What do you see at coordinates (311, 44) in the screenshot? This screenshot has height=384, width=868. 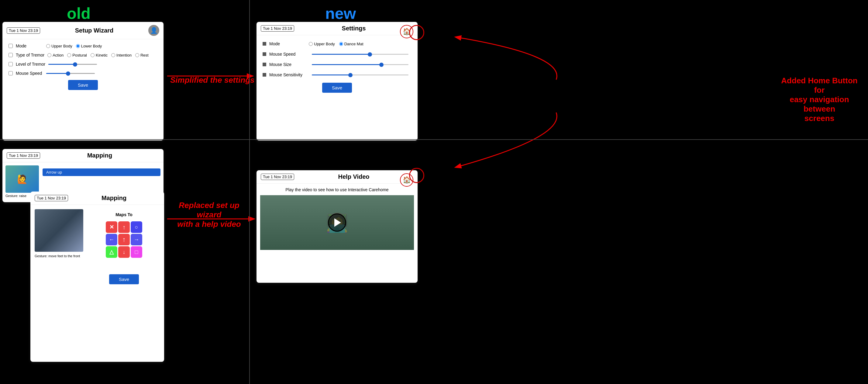 I see `new-upper-body-radio` at bounding box center [311, 44].